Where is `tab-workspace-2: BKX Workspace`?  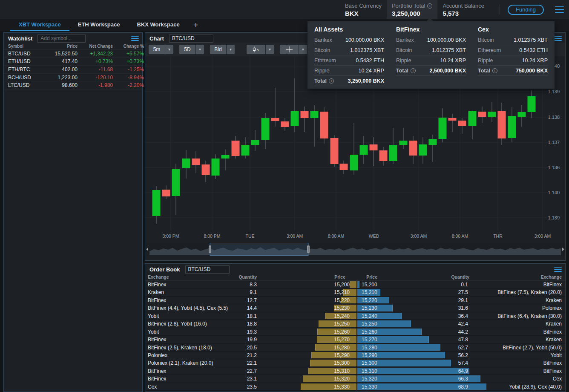 tab-workspace-2: BKX Workspace is located at coordinates (158, 25).